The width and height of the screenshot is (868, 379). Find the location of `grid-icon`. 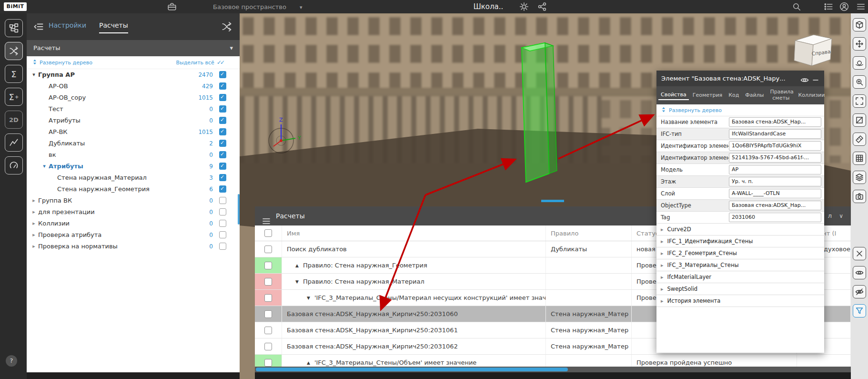

grid-icon is located at coordinates (859, 158).